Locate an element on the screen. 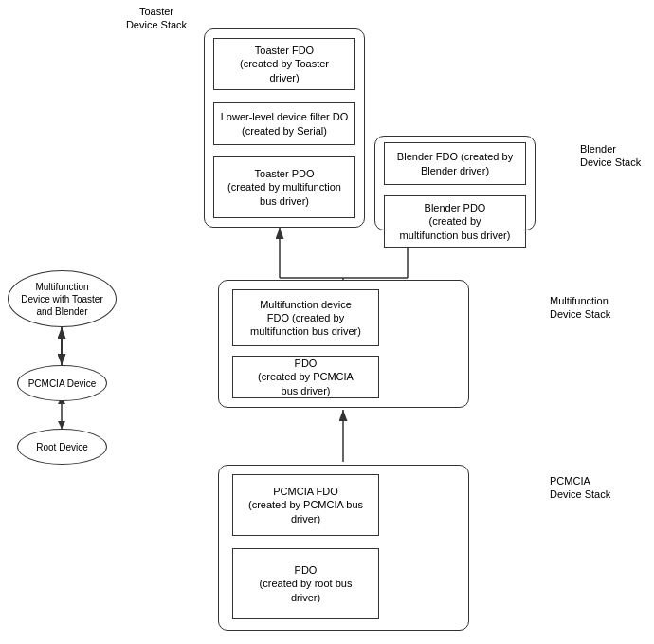  root-device-ellipse: Root Device is located at coordinates (63, 447).